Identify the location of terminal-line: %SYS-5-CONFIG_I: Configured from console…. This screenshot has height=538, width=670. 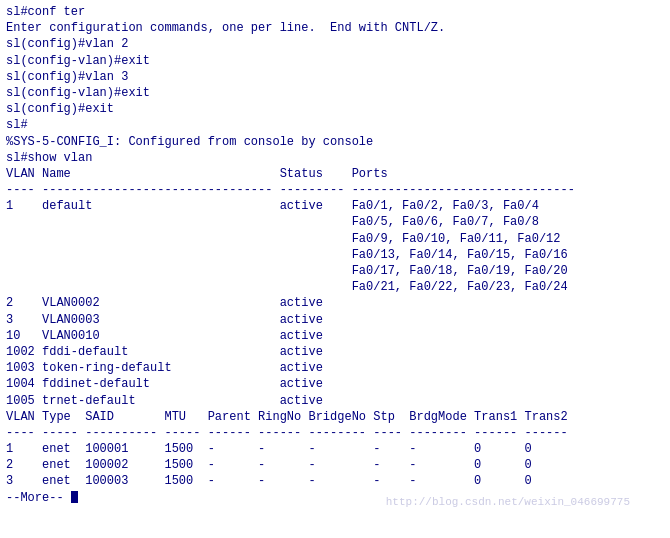
(335, 142).